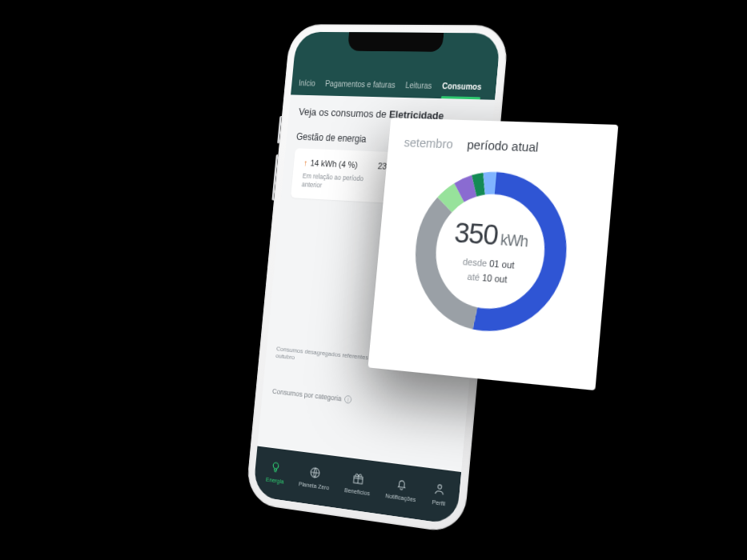  Describe the element at coordinates (359, 88) in the screenshot. I see `tab-pagamentos: Pagamentos e faturas` at that location.